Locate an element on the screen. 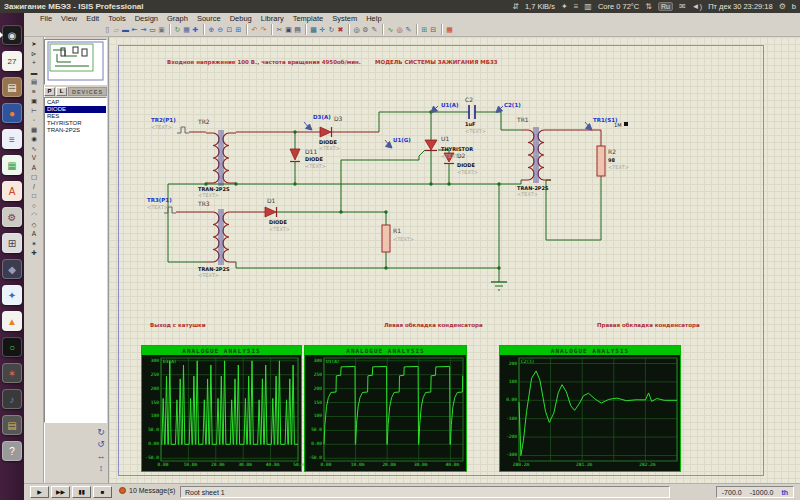  virtual-instrument-mode-icon: ▢ is located at coordinates (34, 177).